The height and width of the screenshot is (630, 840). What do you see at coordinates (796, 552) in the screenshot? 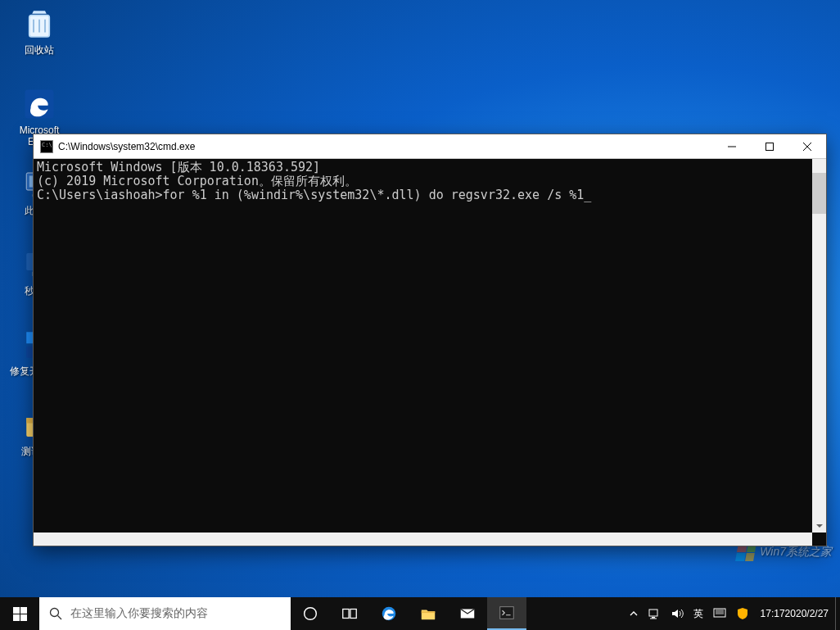
I see `watermark-text: Win7系统之家` at bounding box center [796, 552].